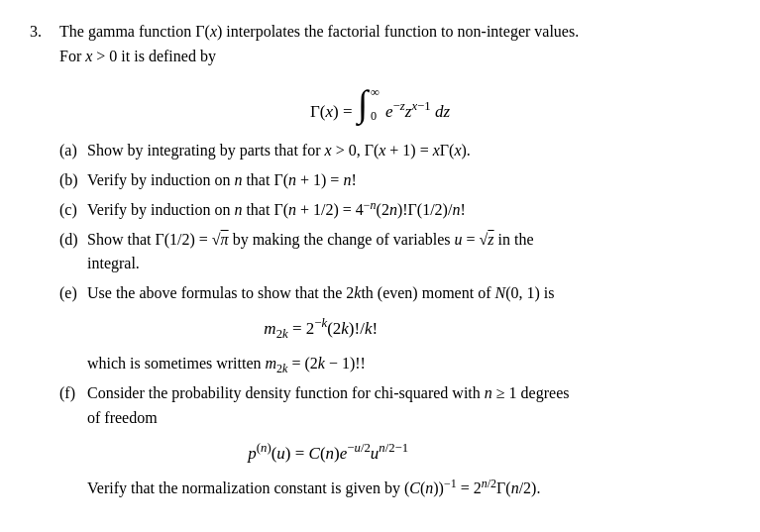  Describe the element at coordinates (394, 180) in the screenshot. I see `part-b: (b) Verify by induction on n that Γ(n + …` at that location.